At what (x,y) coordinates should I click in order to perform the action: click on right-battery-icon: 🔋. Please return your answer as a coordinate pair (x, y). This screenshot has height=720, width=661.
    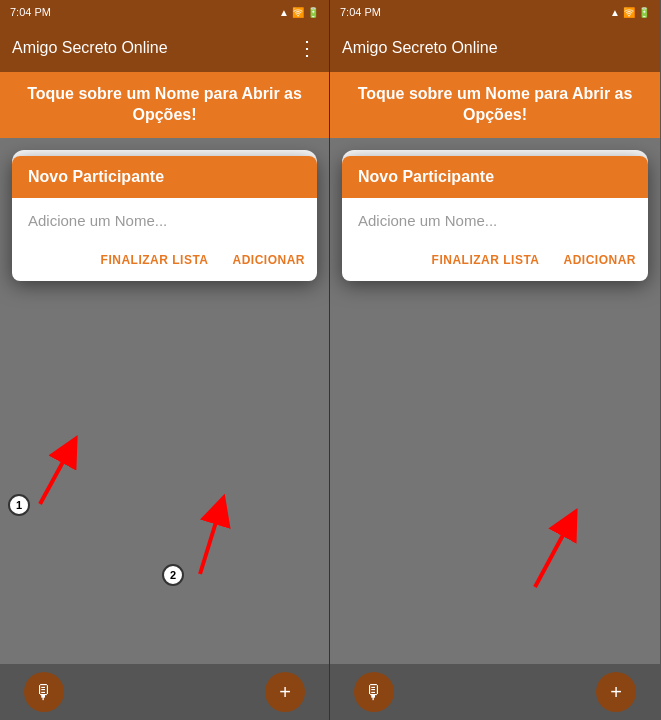
    Looking at the image, I should click on (644, 12).